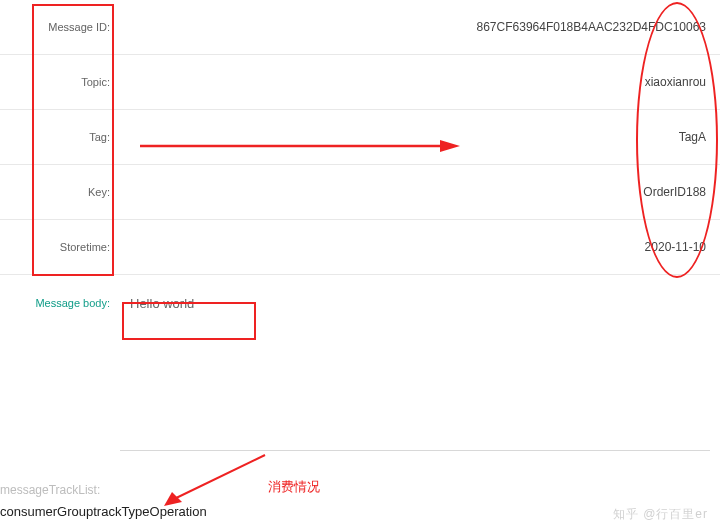  Describe the element at coordinates (46, 512) in the screenshot. I see `col-consumer-group: consumerGroup` at that location.